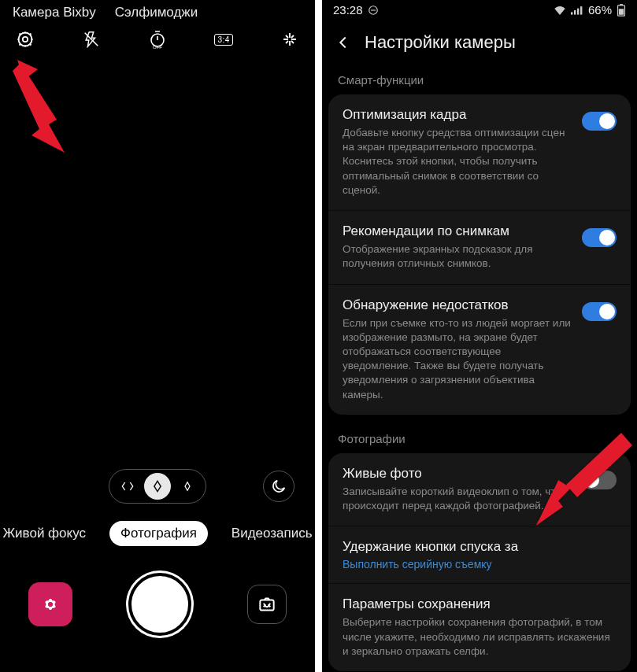 This screenshot has width=637, height=672. What do you see at coordinates (157, 13) in the screenshot?
I see `tab-selfiemoji: Сэлфимоджи` at bounding box center [157, 13].